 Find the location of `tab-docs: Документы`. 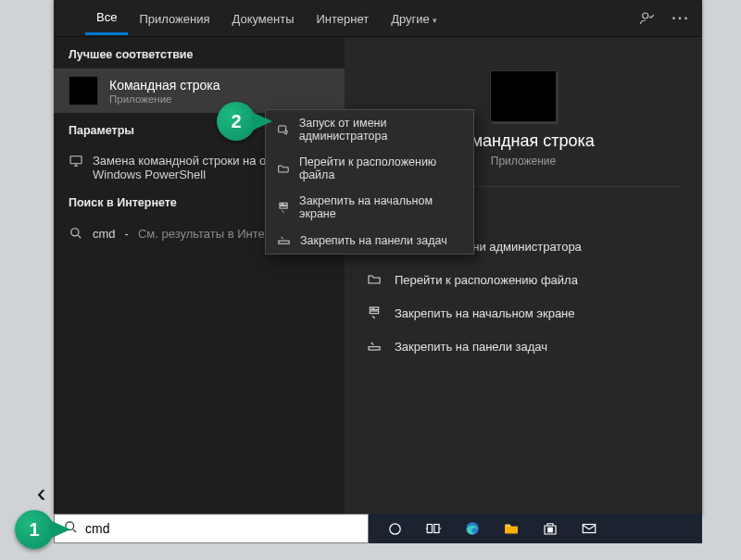

tab-docs: Документы is located at coordinates (263, 19).